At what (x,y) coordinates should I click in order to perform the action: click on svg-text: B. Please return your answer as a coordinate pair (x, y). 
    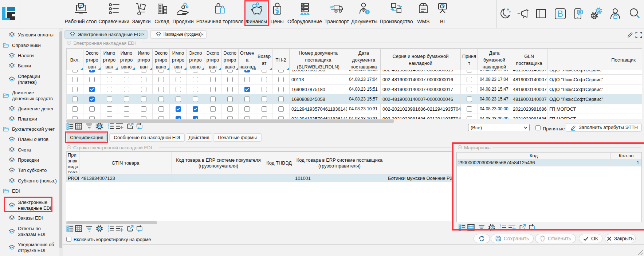
    Looking at the image, I should click on (560, 14).